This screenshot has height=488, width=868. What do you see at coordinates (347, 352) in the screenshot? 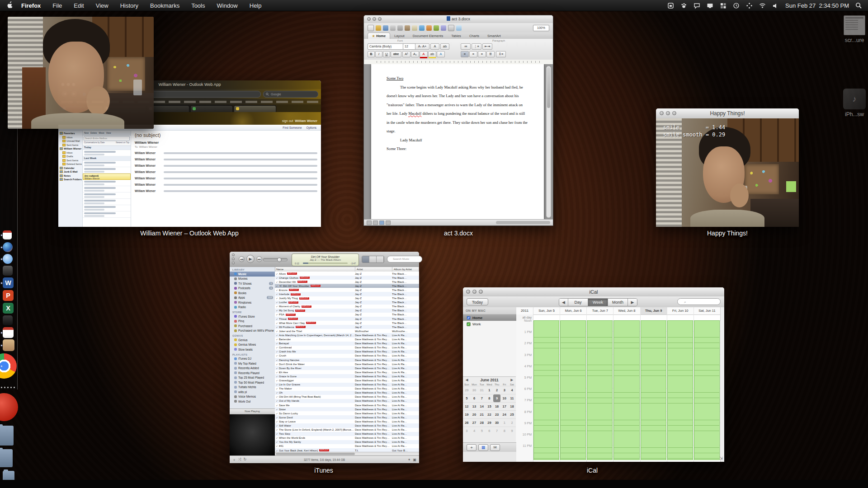
I see `song-row: ✓Crash Into MeDave Matthews & Tim Rey…Li…` at bounding box center [347, 352].